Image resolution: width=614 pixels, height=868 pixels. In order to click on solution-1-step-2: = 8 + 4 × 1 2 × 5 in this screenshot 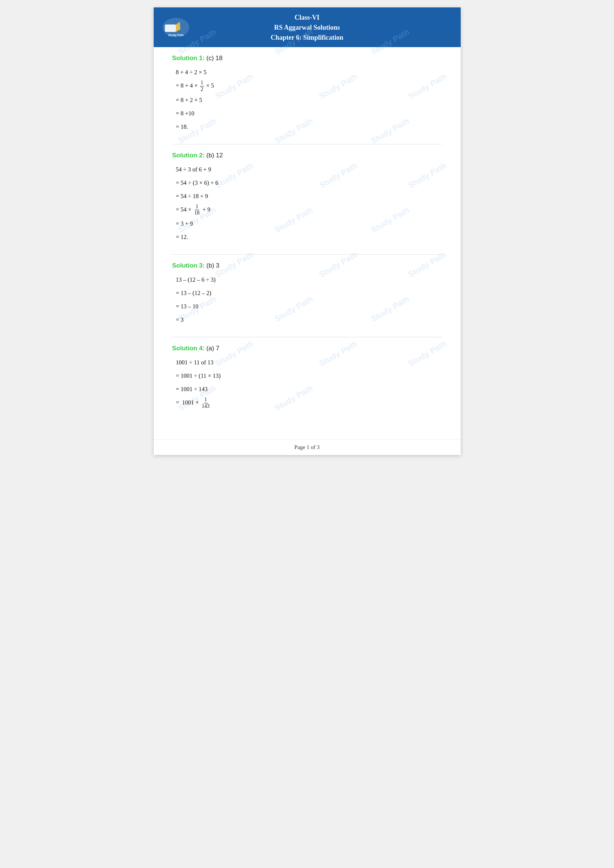, I will do `click(309, 86)`.